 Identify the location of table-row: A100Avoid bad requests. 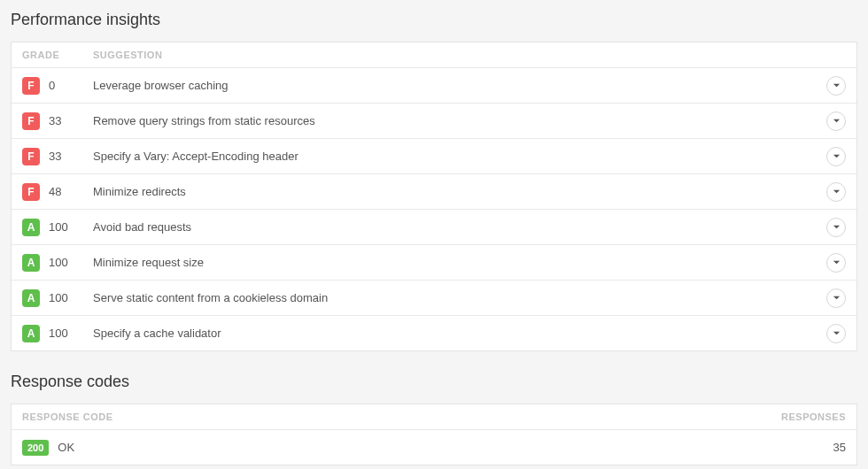
(434, 227).